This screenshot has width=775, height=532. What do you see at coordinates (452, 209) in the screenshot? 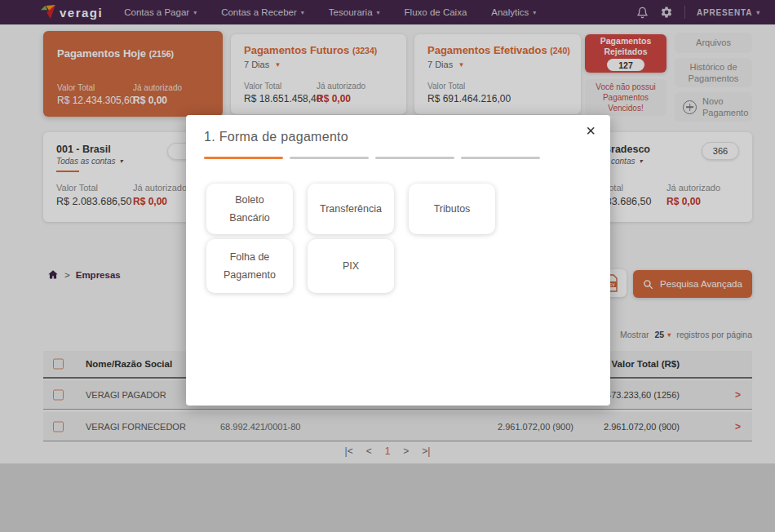
I see `method-tributos: Tributos` at bounding box center [452, 209].